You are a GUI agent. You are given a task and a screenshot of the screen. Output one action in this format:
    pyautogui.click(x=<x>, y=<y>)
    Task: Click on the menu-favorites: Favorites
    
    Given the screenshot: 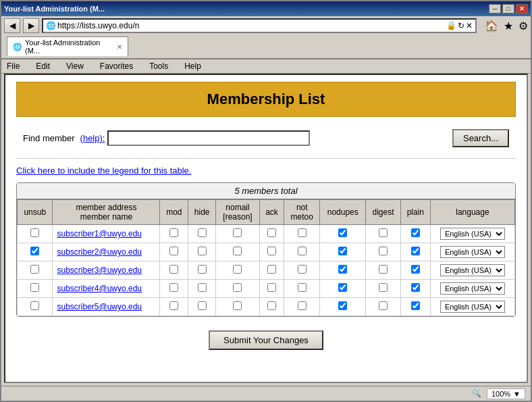 What is the action you would take?
    pyautogui.click(x=116, y=66)
    